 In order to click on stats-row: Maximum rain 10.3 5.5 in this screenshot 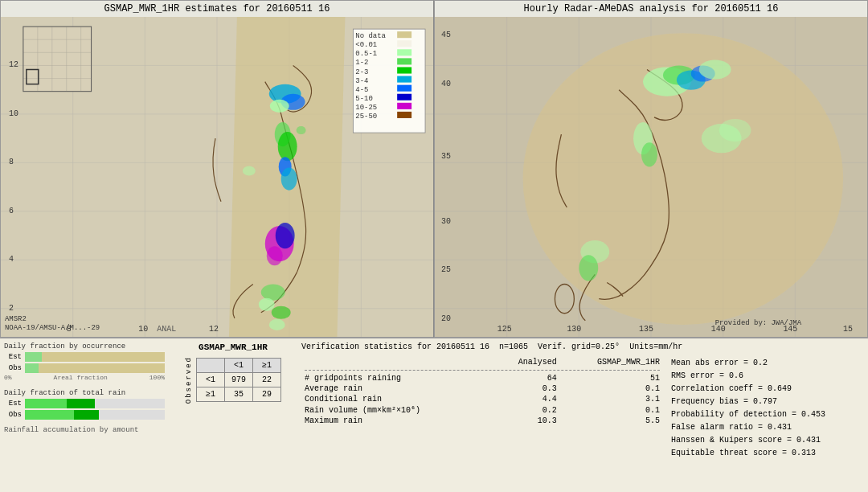, I will do `click(482, 421)`.